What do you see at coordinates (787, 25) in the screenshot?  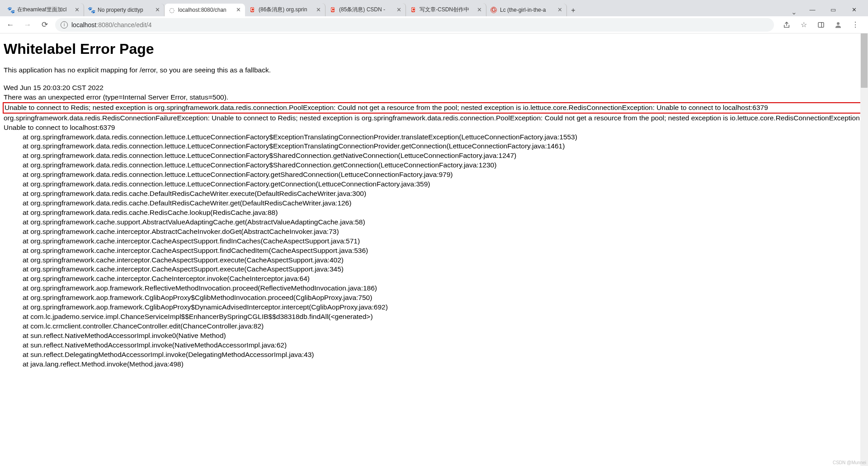 I see `share-icon` at bounding box center [787, 25].